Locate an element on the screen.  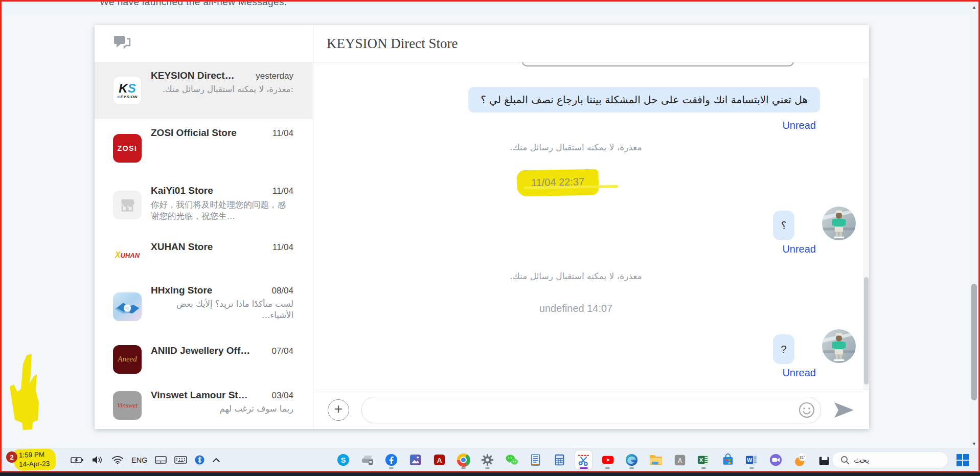
file-explorer-icon is located at coordinates (656, 460).